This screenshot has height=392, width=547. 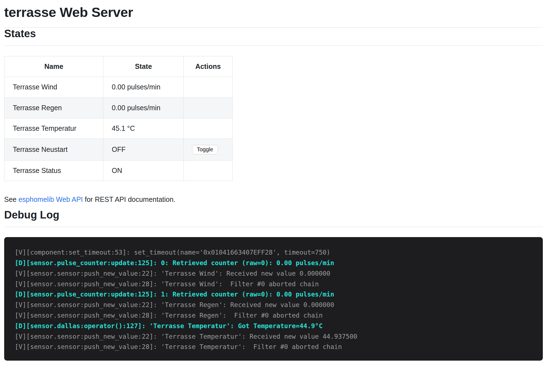 I want to click on api-note-prefix: See, so click(x=11, y=199).